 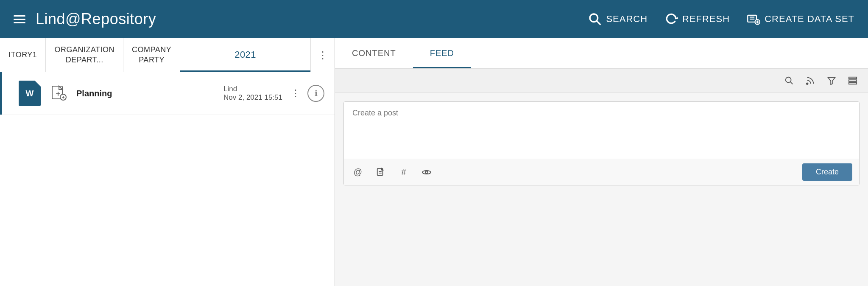 I want to click on create-dataset-button: CREATE DATA SET, so click(x=801, y=19).